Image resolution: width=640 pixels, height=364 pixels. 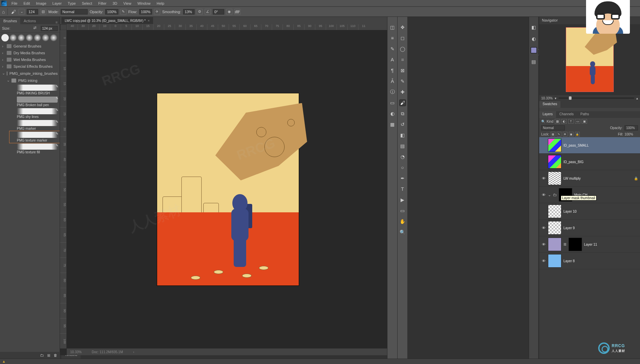 I want to click on layer-name: LW multiply, so click(x=598, y=179).